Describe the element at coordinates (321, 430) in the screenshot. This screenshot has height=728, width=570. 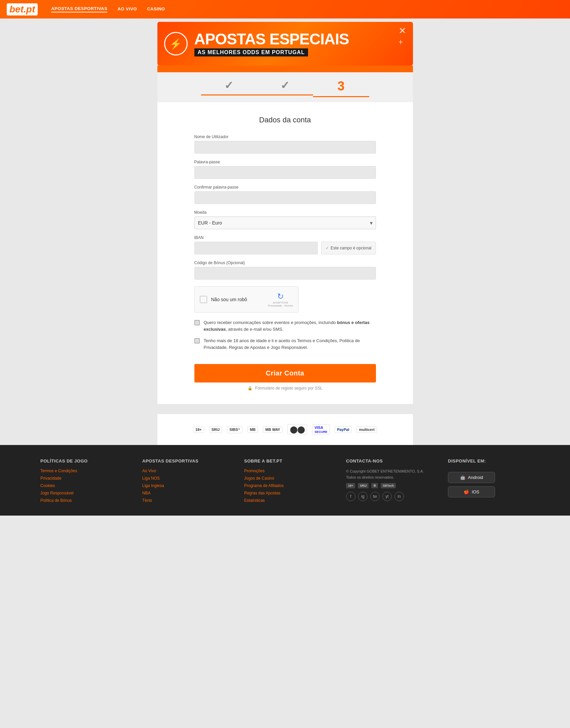
I see `payment-logo-visa: VISASECURE` at that location.